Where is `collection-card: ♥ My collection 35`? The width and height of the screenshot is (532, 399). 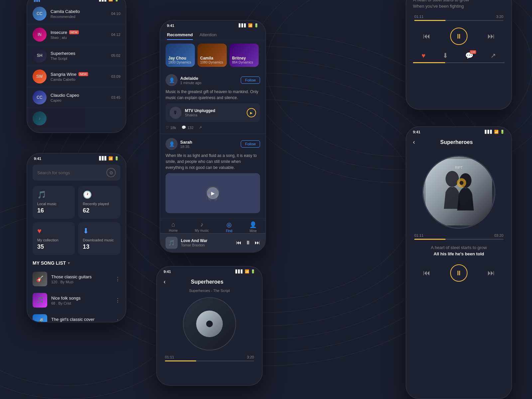
collection-card: ♥ My collection 35 is located at coordinates (54, 239).